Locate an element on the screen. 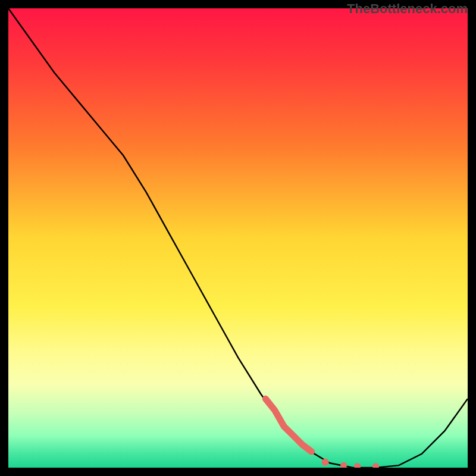 Image resolution: width=476 pixels, height=476 pixels. watermark-text: TheBottleneck.com is located at coordinates (407, 9).